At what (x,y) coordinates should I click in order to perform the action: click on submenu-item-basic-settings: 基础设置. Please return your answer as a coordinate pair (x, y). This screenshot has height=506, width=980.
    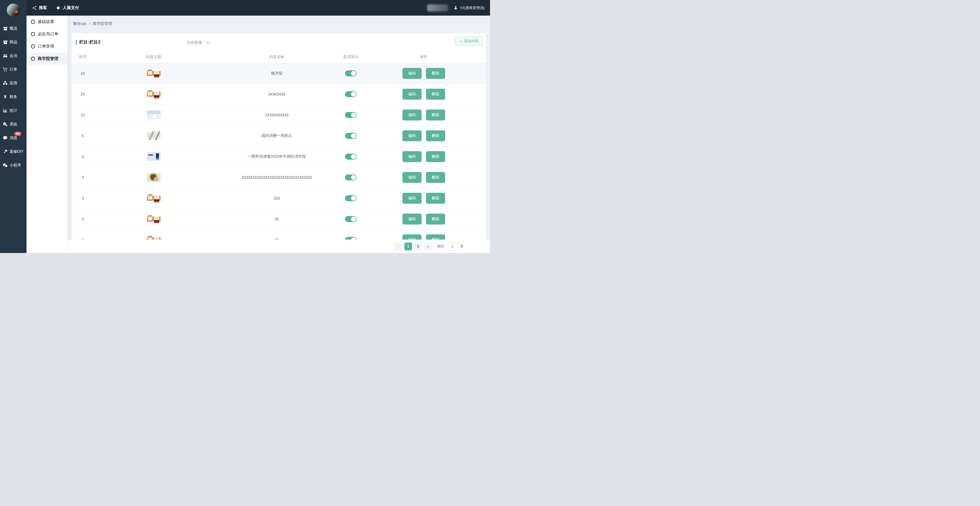
    Looking at the image, I should click on (47, 22).